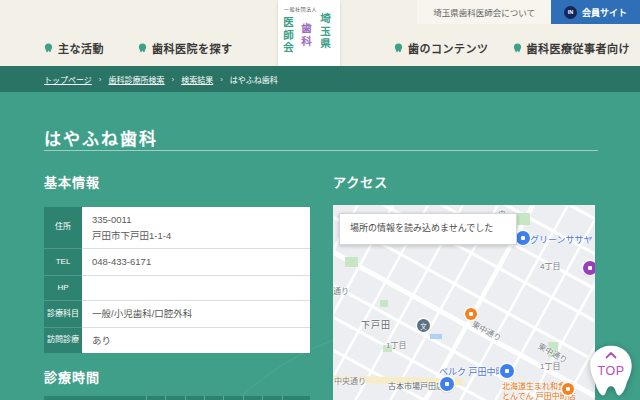 The width and height of the screenshot is (640, 400). I want to click on table-row: 診療科目 一般/小児歯科/口腔外科, so click(177, 314).